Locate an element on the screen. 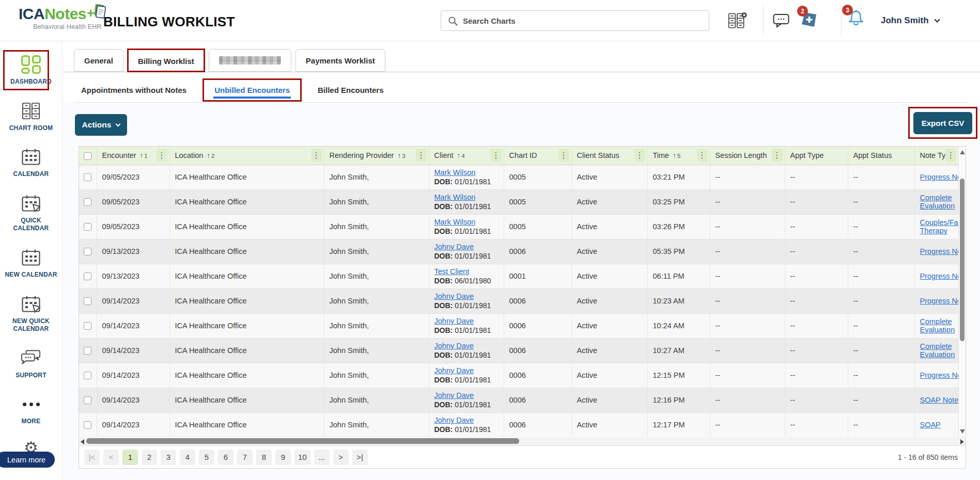 The image size is (980, 480). pager-last-button: >| is located at coordinates (360, 457).